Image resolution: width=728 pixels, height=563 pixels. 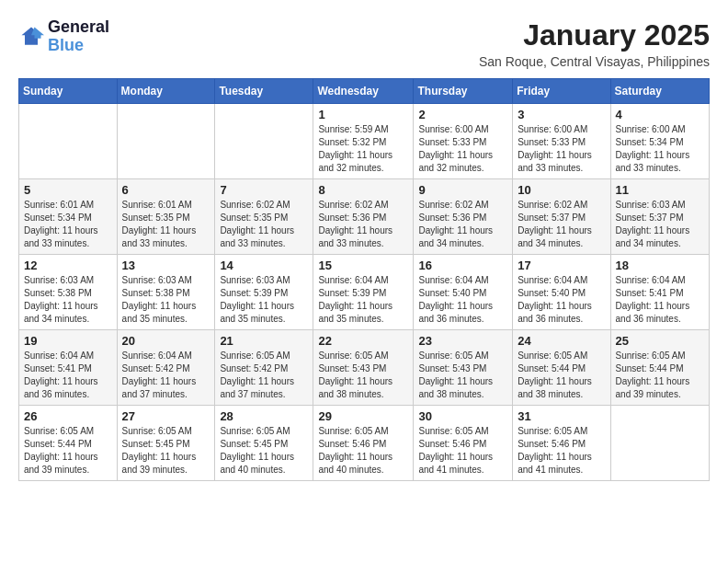 I want to click on day-info: Sunrise: 6:04 AM Sunset: 5:40 PM Dayligh…, so click(x=463, y=300).